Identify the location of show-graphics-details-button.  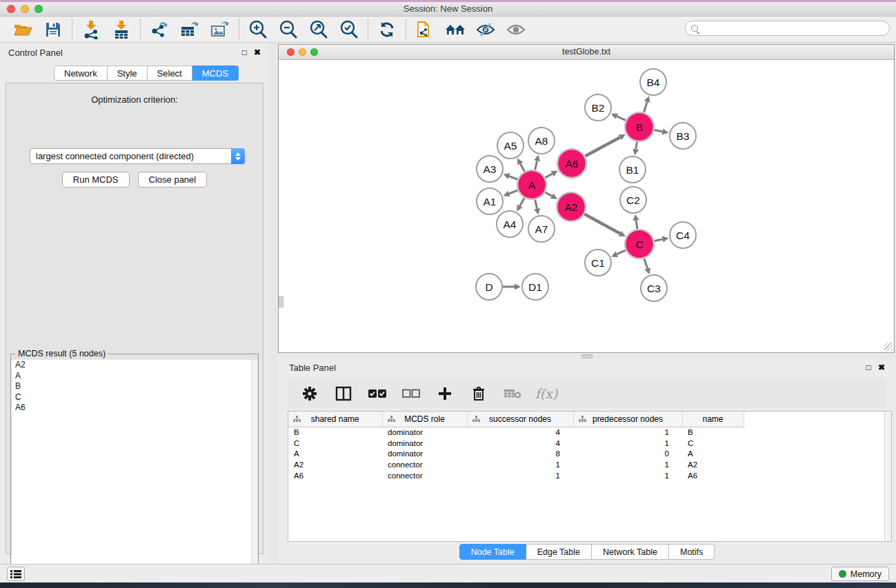
(516, 30).